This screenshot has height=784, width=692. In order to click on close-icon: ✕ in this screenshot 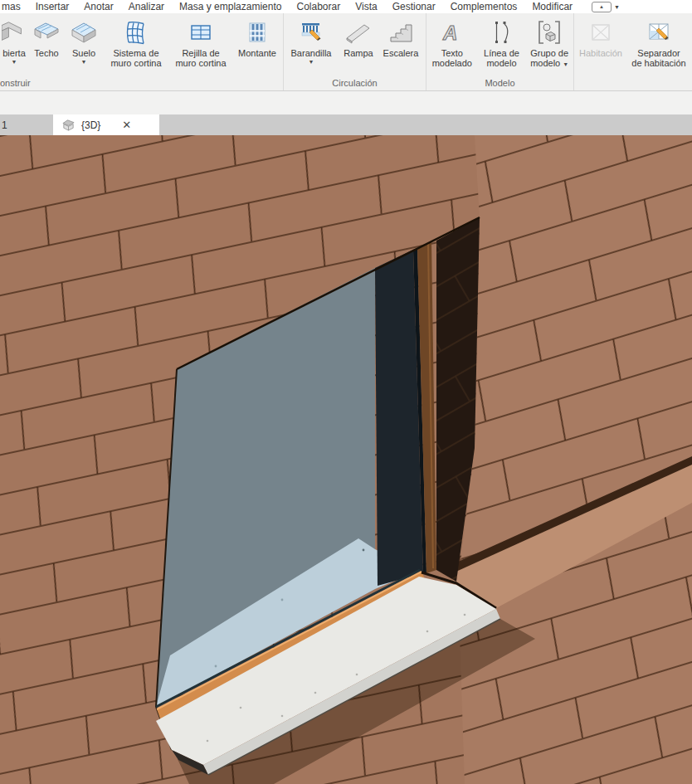, I will do `click(126, 124)`.